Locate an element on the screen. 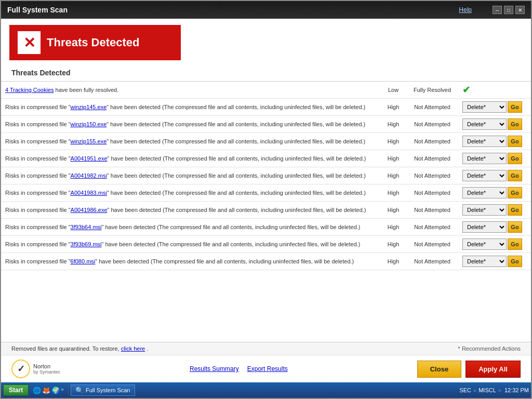 This screenshot has width=532, height=399. quarantine-link: click here is located at coordinates (133, 349).